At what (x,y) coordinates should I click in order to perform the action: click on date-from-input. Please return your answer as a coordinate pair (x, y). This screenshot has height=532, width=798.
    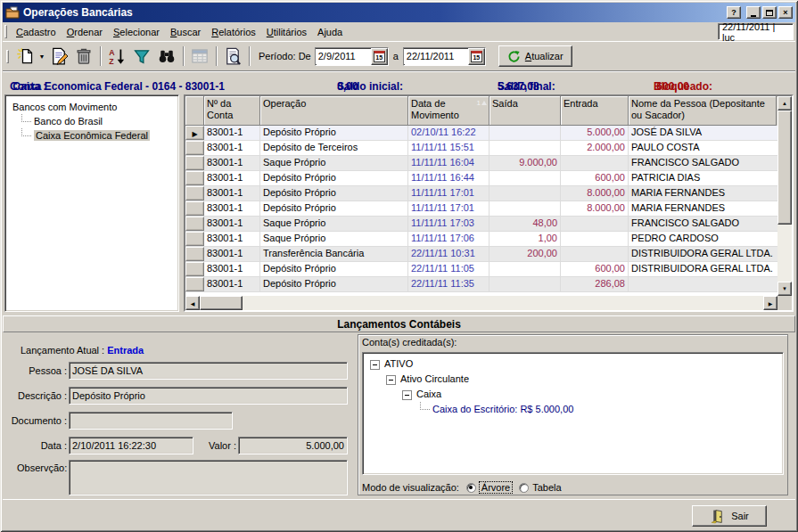
    Looking at the image, I should click on (343, 57).